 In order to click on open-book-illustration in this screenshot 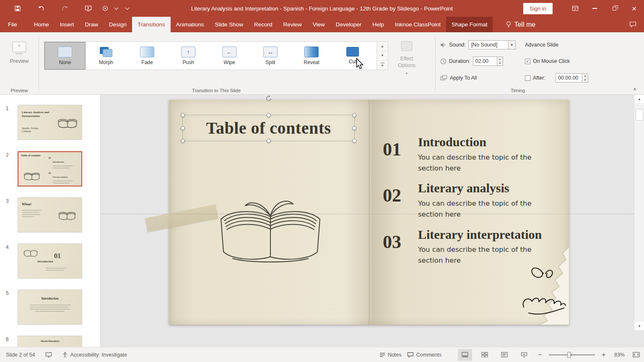, I will do `click(270, 225)`.